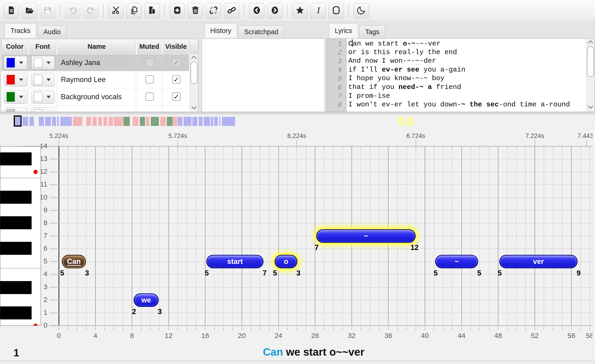  I want to click on lyrics-line: if I'll ev-er see you a-gain, so click(466, 70).